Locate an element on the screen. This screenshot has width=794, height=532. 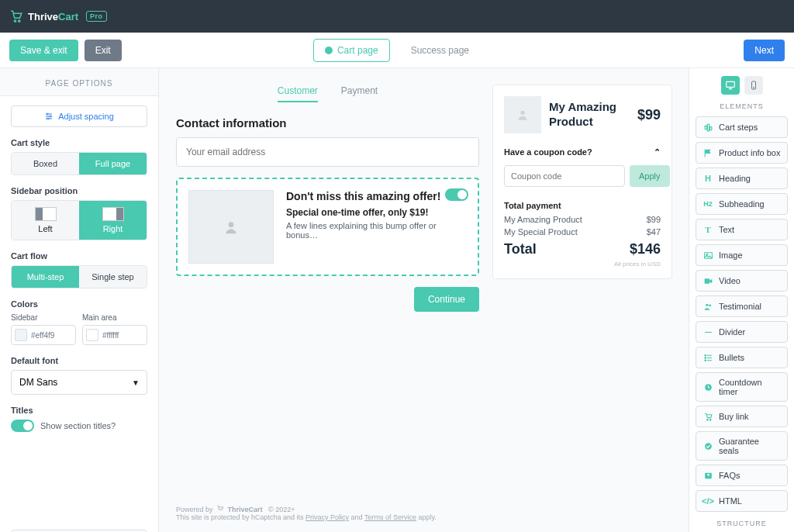
element-countdown-timer: Countdown timer is located at coordinates (741, 387).